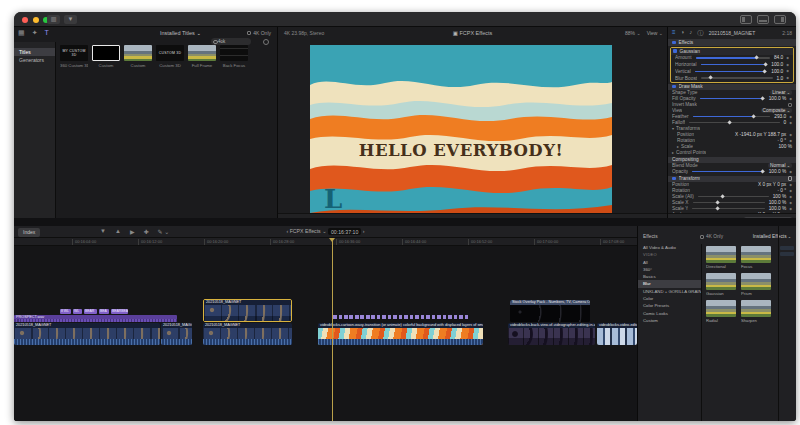 The width and height of the screenshot is (800, 425). I want to click on effects-category-item: Blur, so click(670, 284).